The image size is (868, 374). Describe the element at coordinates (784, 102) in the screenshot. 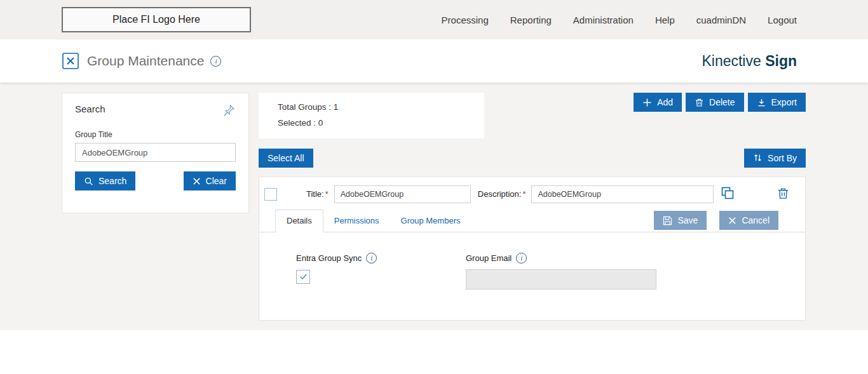

I see `export-button-label: Export` at that location.